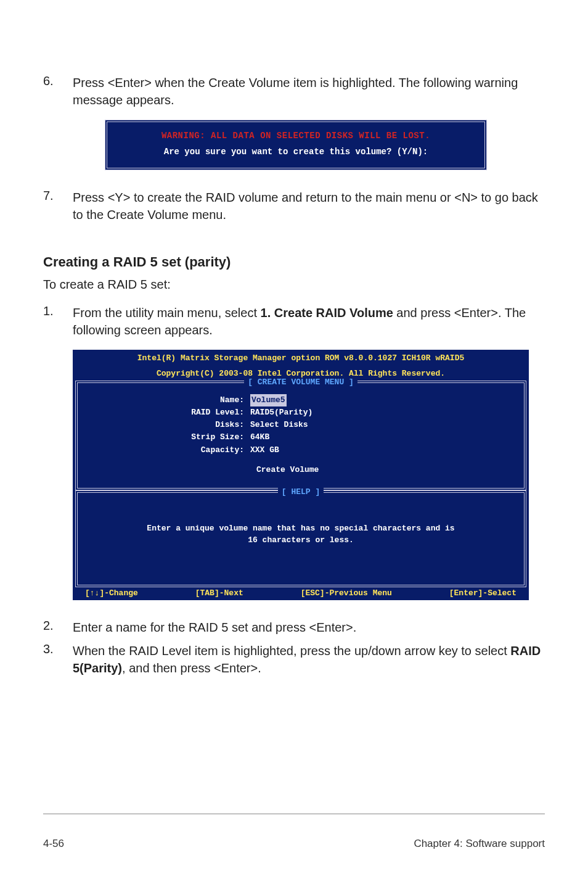  Describe the element at coordinates (309, 206) in the screenshot. I see `step-text: Press <Y> to create the RAID volume and …` at that location.